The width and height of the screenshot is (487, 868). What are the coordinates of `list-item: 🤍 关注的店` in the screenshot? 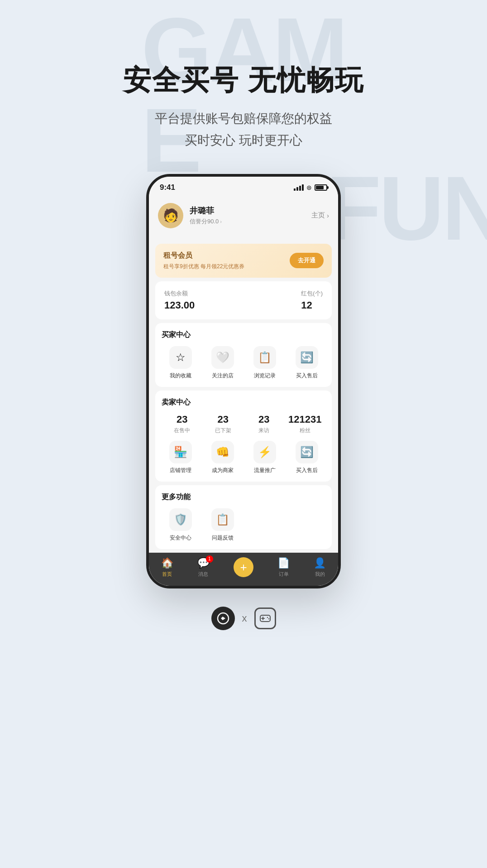 It's located at (223, 363).